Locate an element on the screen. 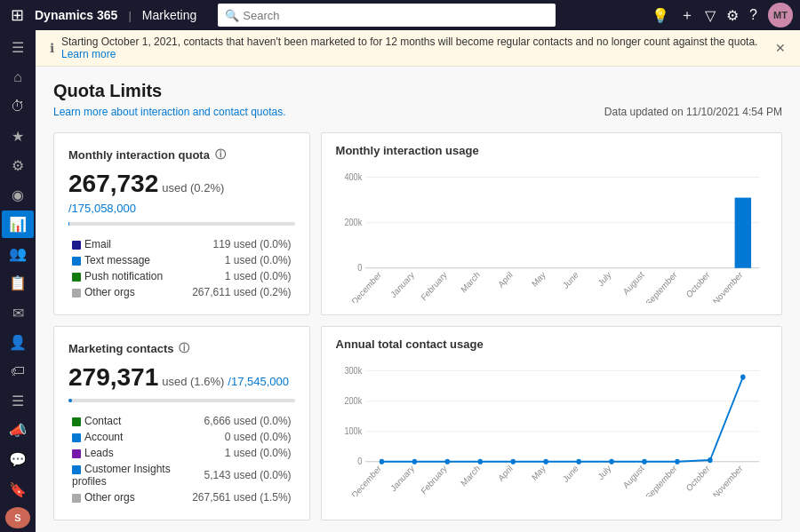 This screenshot has width=800, height=532. banner-close-icon: ✕ is located at coordinates (780, 48).